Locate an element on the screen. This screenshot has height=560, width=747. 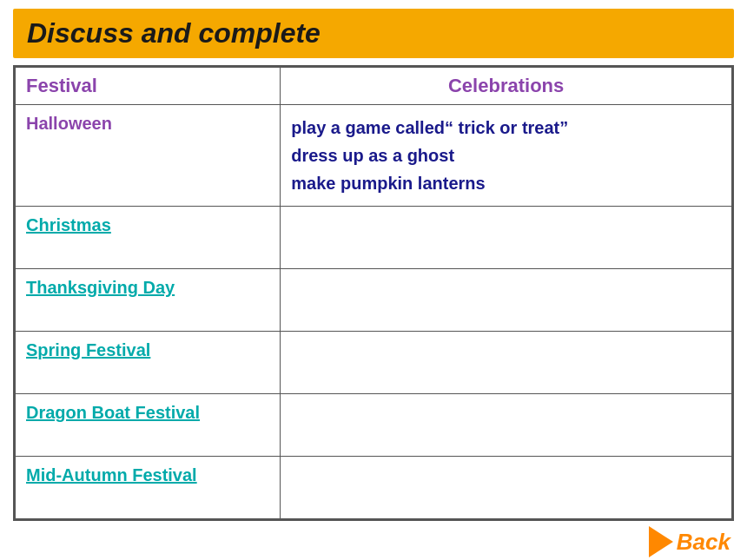
festival-cell-5: Mid-Autumn Festival is located at coordinates (148, 488).